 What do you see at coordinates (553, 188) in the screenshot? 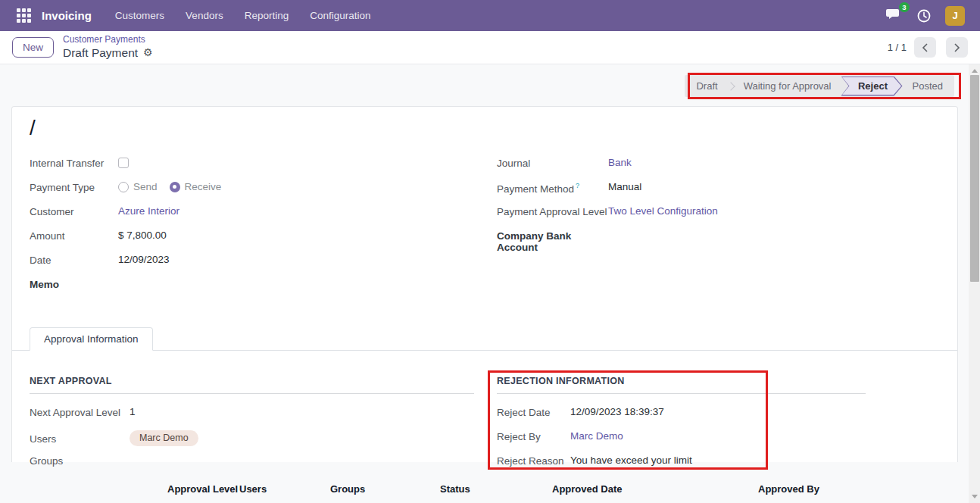
I see `payment-method-label: Payment Method?` at bounding box center [553, 188].